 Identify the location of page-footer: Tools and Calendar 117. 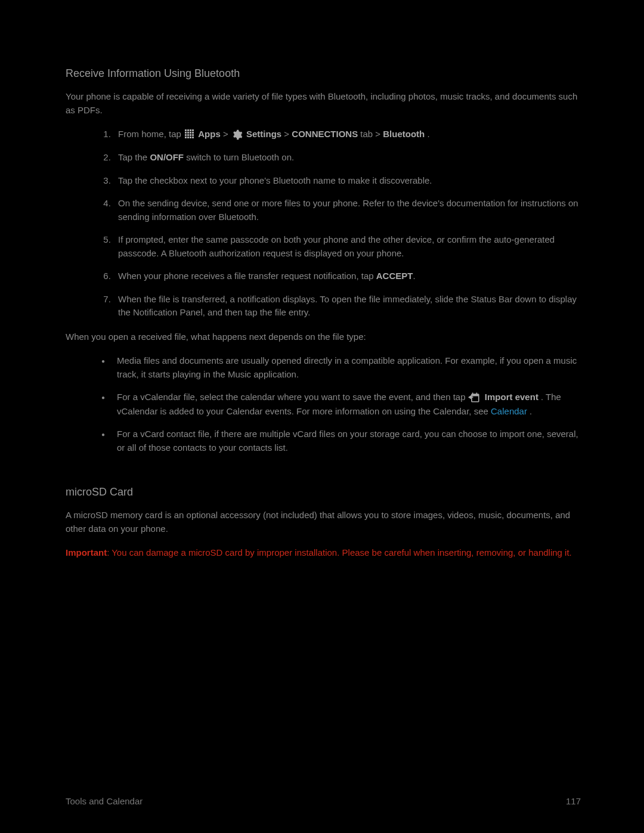
(323, 801).